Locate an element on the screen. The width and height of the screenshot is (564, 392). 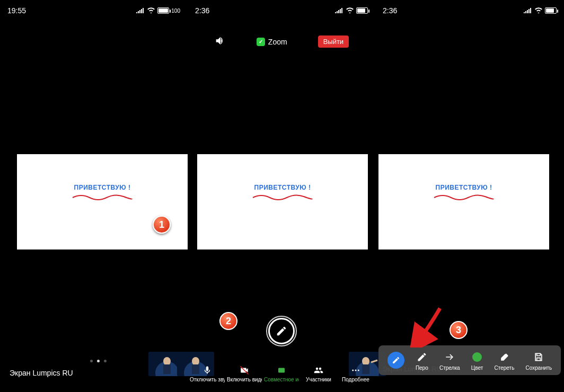
share-icon is located at coordinates (281, 370).